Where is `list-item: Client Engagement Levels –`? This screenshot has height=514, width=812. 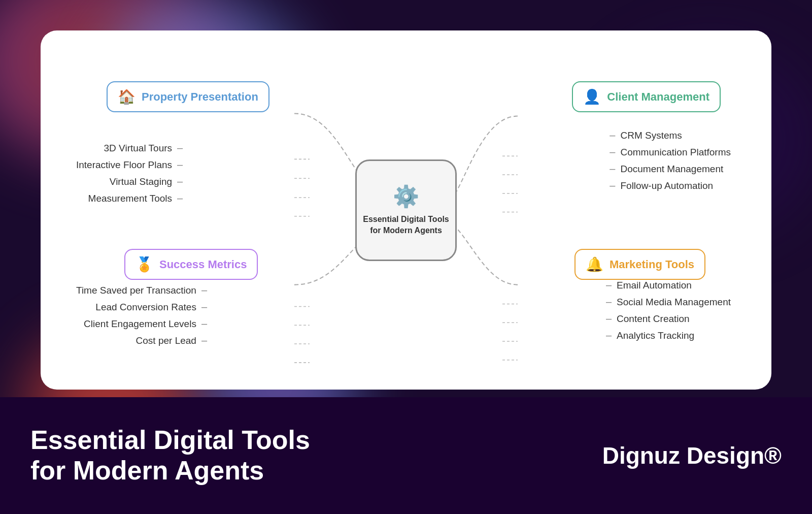 list-item: Client Engagement Levels – is located at coordinates (142, 324).